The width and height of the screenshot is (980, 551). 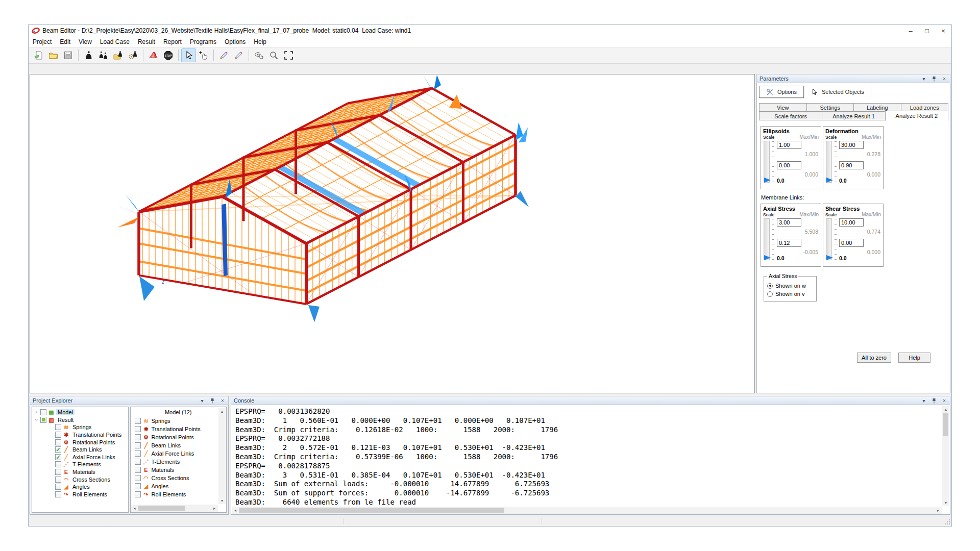 What do you see at coordinates (181, 462) in the screenshot?
I see `list-item-t-elements: ⋰T-Elements` at bounding box center [181, 462].